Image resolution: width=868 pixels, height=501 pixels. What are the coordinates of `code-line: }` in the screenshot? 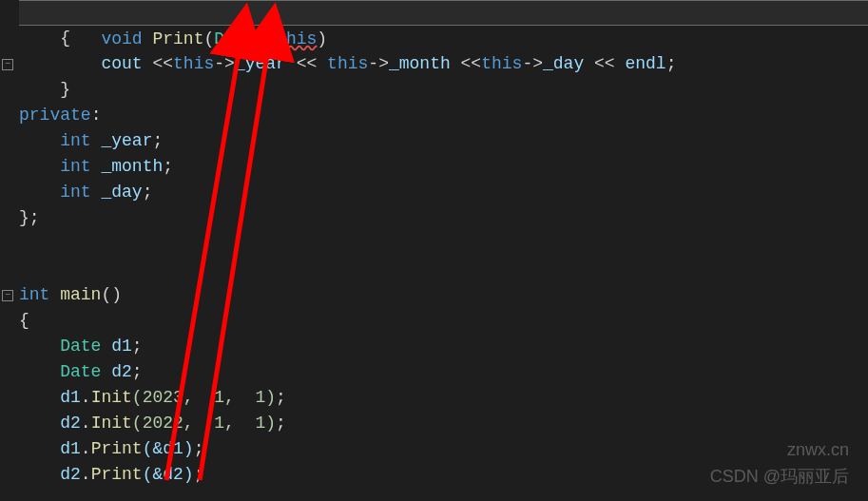 It's located at (443, 89).